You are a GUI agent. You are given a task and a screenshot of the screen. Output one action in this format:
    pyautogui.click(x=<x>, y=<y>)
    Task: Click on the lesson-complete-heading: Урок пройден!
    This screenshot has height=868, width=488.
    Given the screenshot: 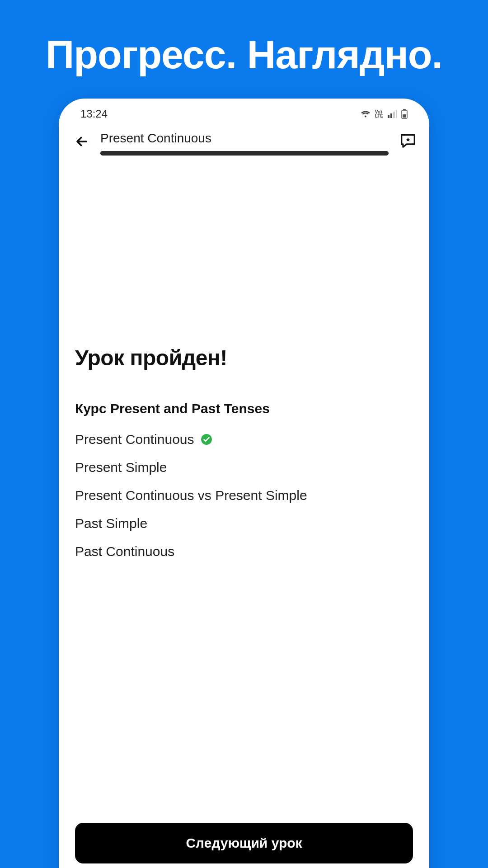 What is the action you would take?
    pyautogui.click(x=244, y=358)
    